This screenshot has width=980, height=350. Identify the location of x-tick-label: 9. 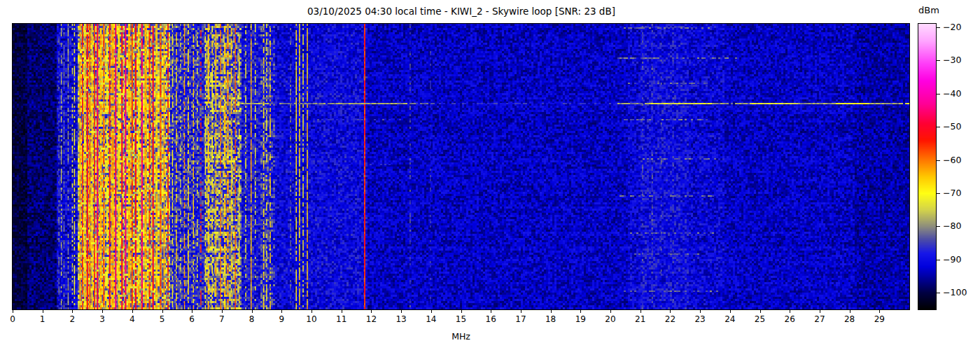
(281, 319).